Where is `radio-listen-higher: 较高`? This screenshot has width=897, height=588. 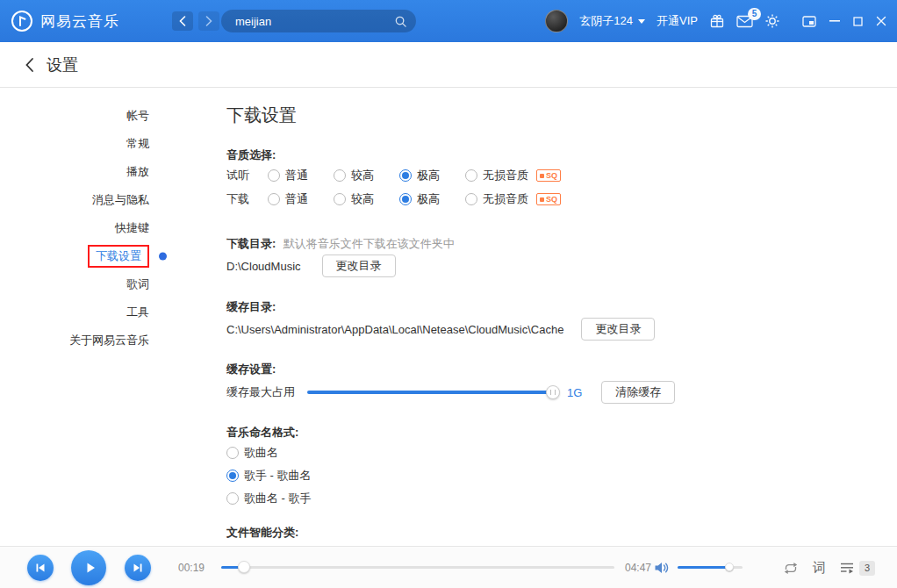
radio-listen-higher: 较高 is located at coordinates (354, 176).